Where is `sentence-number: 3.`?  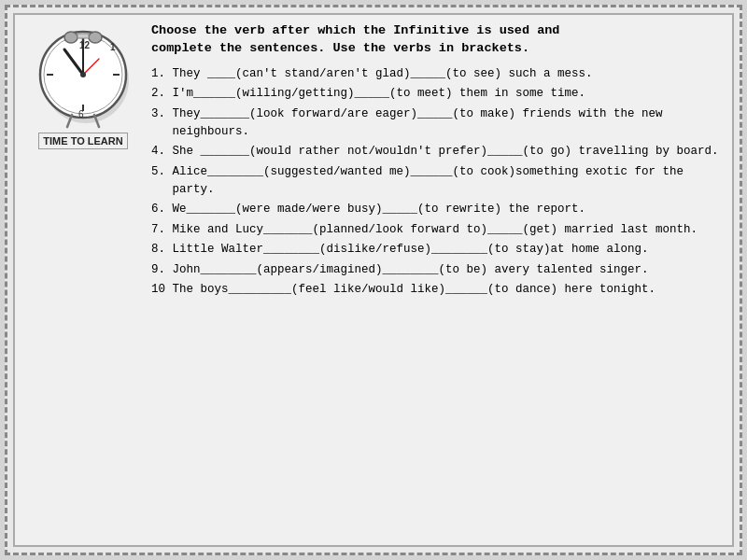 sentence-number: 3. is located at coordinates (162, 123).